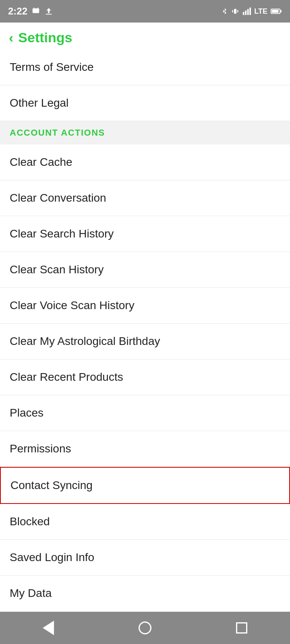  Describe the element at coordinates (145, 628) in the screenshot. I see `home-nav-icon` at that location.